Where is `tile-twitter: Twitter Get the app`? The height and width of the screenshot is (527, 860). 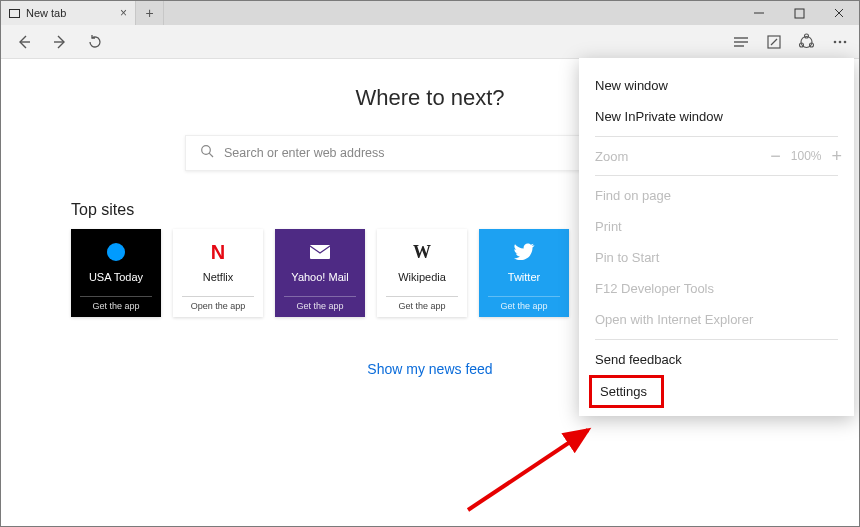
tile-twitter: Twitter Get the app is located at coordinates (524, 273).